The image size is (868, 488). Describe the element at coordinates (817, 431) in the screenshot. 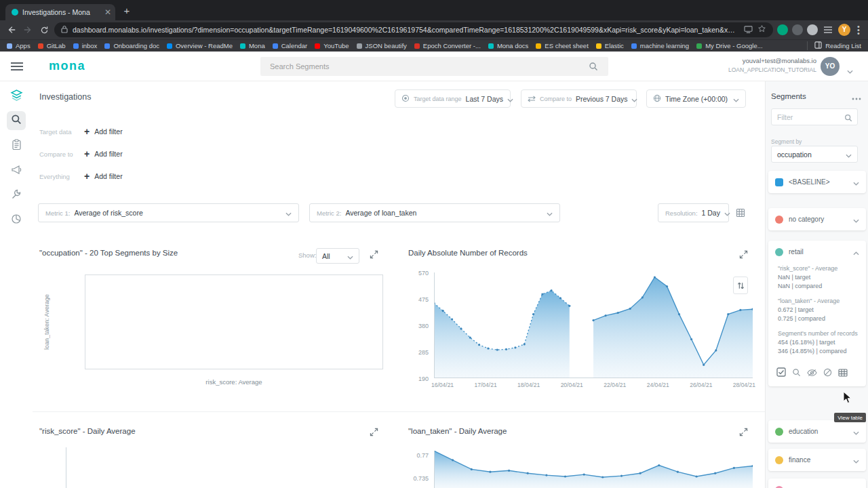

I see `segment-card-header: education` at that location.